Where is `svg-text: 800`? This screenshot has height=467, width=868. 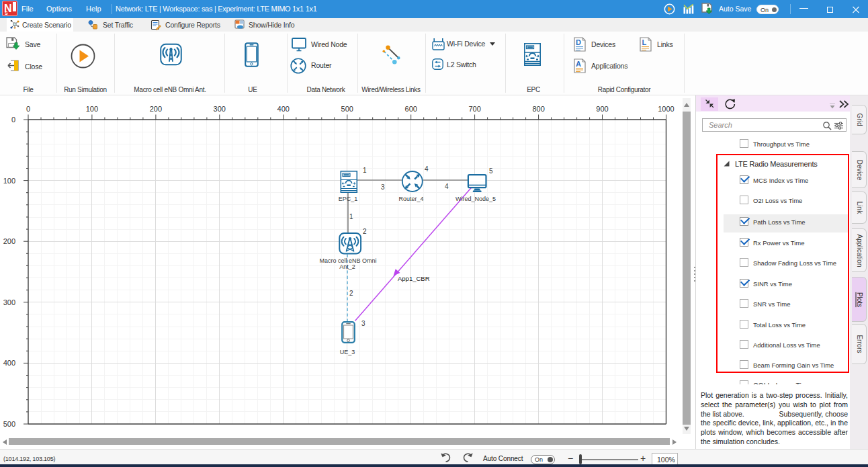
svg-text: 800 is located at coordinates (538, 109).